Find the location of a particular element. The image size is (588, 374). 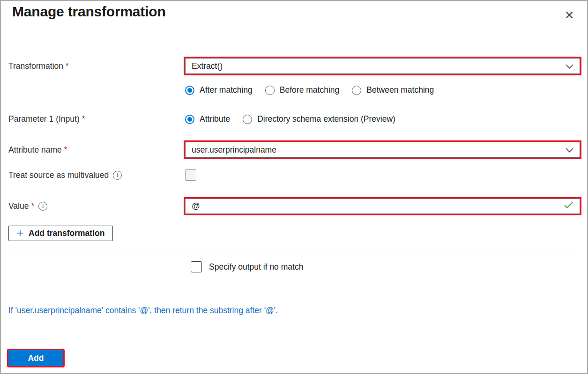

parameter1-label-text: Parameter 1 (Input) is located at coordinates (44, 119).